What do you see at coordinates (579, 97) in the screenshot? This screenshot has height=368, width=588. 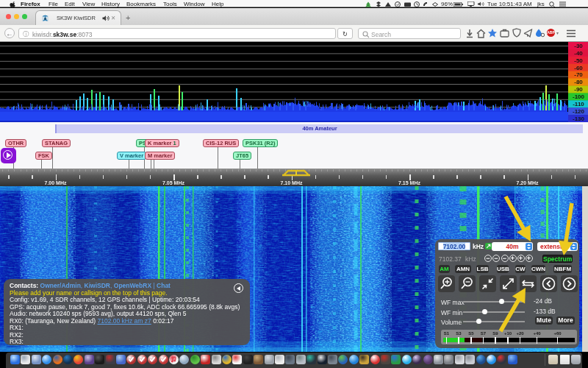 I see `svg-text: -100` at bounding box center [579, 97].